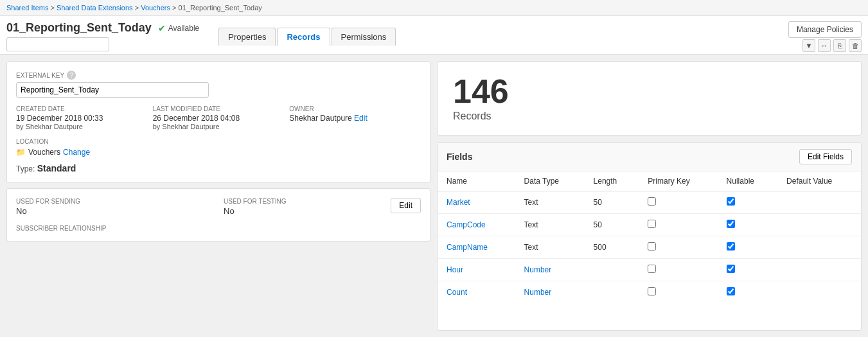 The width and height of the screenshot is (868, 343). I want to click on owner-edit-link: Edit, so click(361, 118).